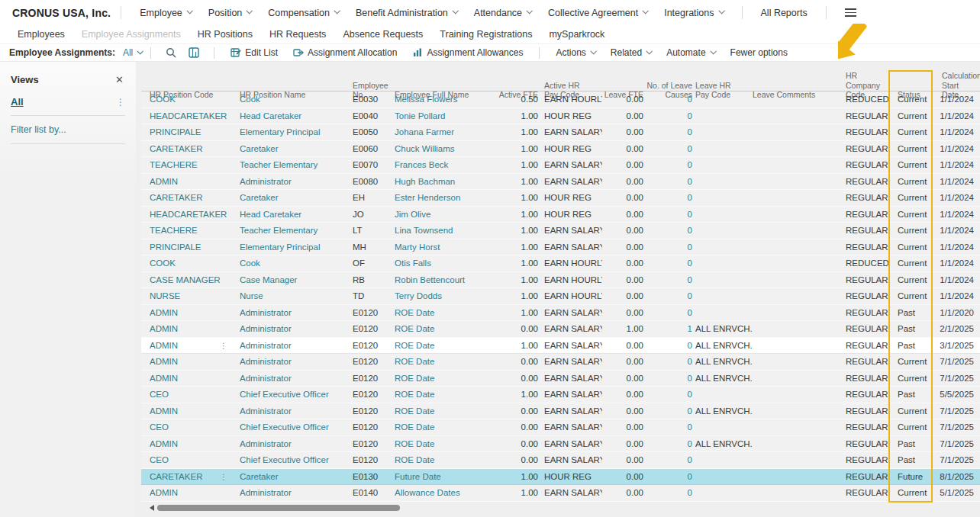 The height and width of the screenshot is (517, 980). What do you see at coordinates (953, 427) in the screenshot?
I see `cell-calc-date: 7/1/2025` at bounding box center [953, 427].